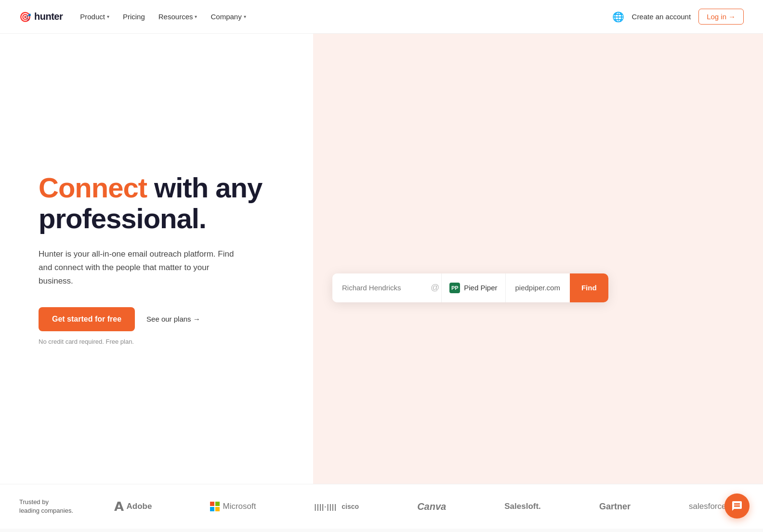  Describe the element at coordinates (228, 16) in the screenshot. I see `nav-company: Company ▾` at that location.